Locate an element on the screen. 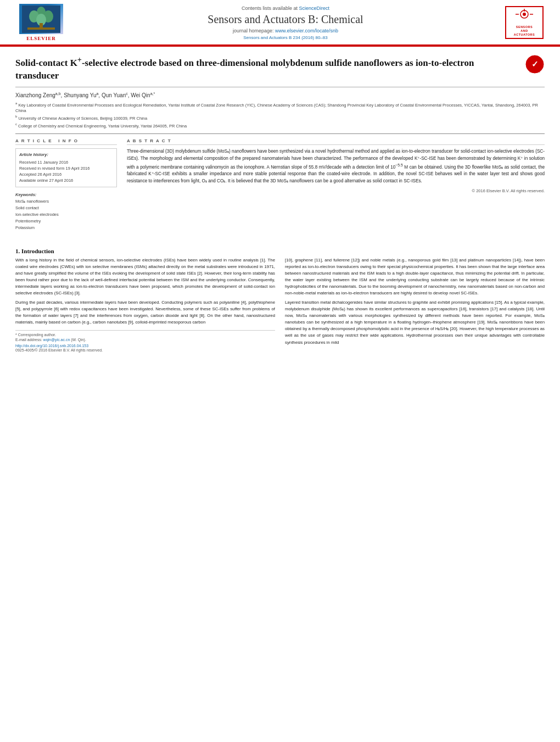 Image resolution: width=560 pixels, height=742 pixels. keywords-label: Keywords: is located at coordinates (66, 195).